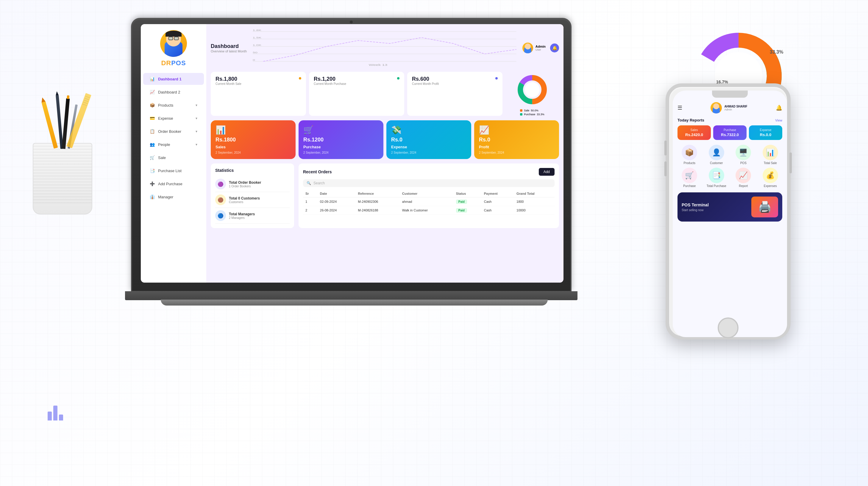 The image size is (868, 486). I want to click on row1-customer: ahmad, so click(427, 202).